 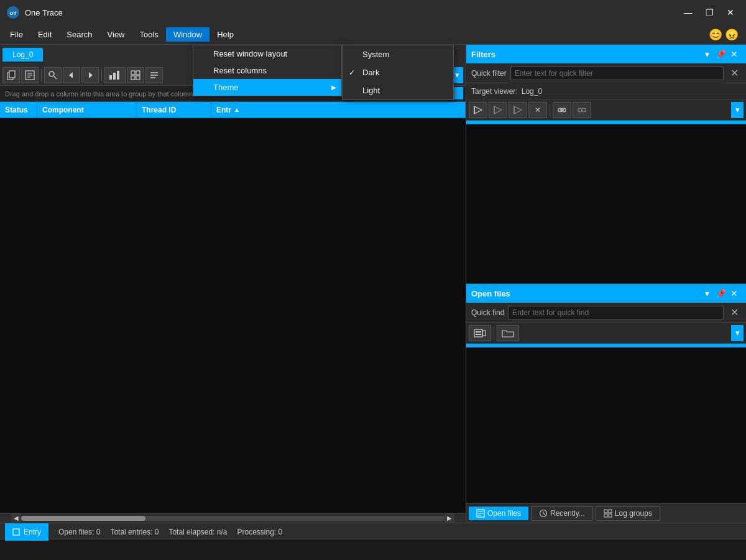 I want to click on menu-reset-window-label: Reset window layout, so click(x=250, y=53).